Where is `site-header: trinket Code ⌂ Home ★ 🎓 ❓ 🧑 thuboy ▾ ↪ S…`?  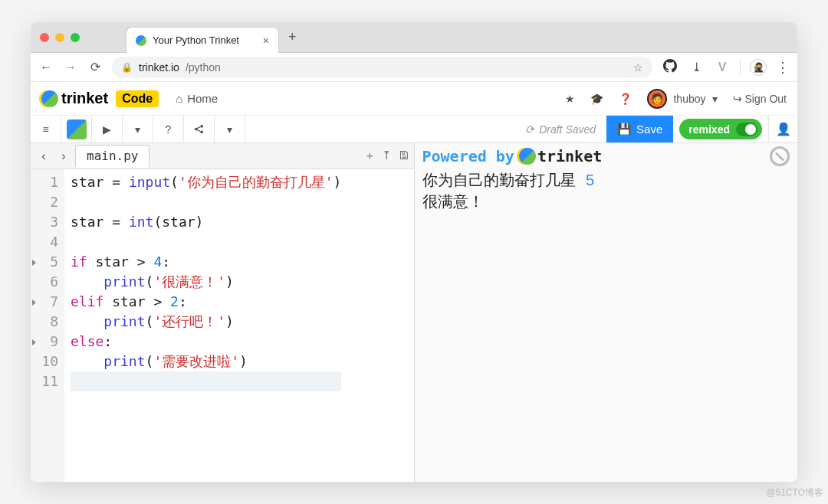
site-header: trinket Code ⌂ Home ★ 🎓 ❓ 🧑 thuboy ▾ ↪ S… is located at coordinates (414, 99).